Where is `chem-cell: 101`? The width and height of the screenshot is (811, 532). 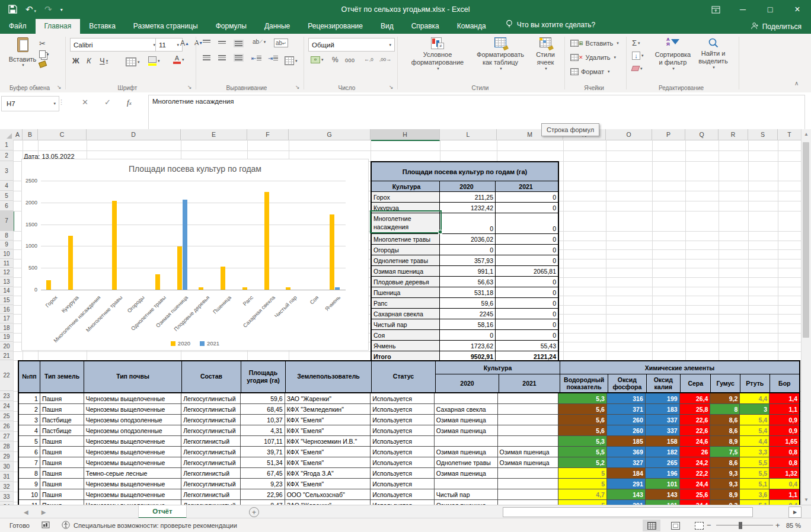 chem-cell: 101 is located at coordinates (663, 502).